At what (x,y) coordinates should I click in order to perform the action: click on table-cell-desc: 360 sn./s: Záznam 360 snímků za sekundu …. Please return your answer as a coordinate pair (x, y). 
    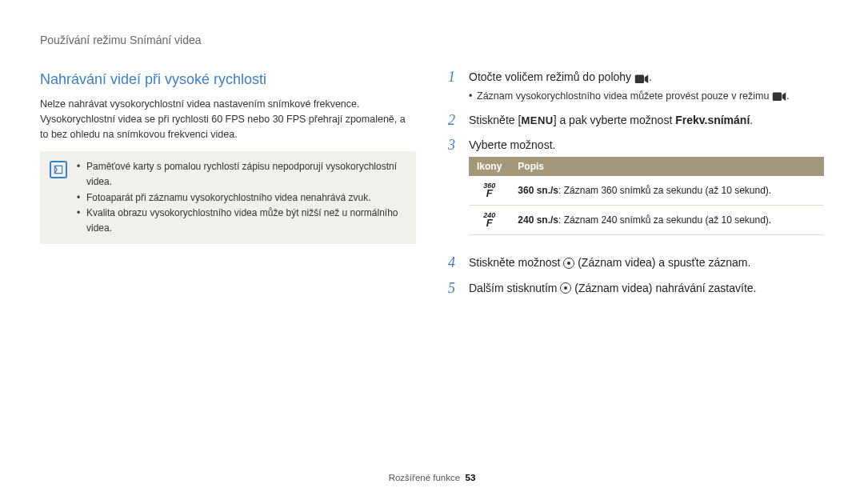
    Looking at the image, I should click on (667, 190).